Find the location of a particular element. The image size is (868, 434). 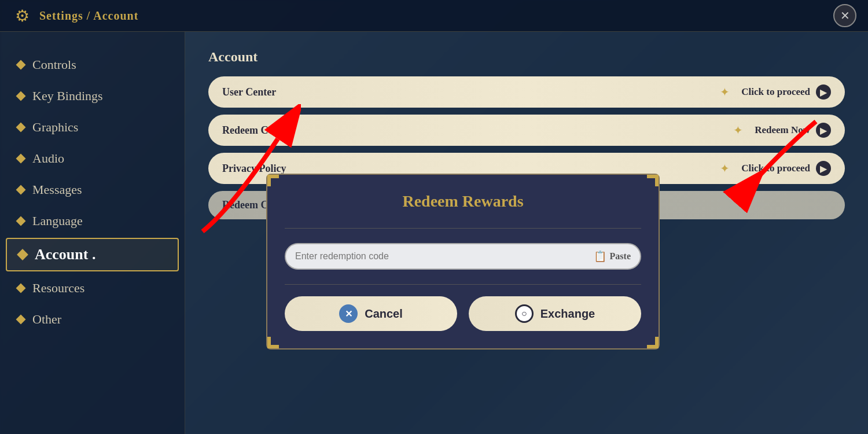

user-center-action: Click to proceed is located at coordinates (775, 92).